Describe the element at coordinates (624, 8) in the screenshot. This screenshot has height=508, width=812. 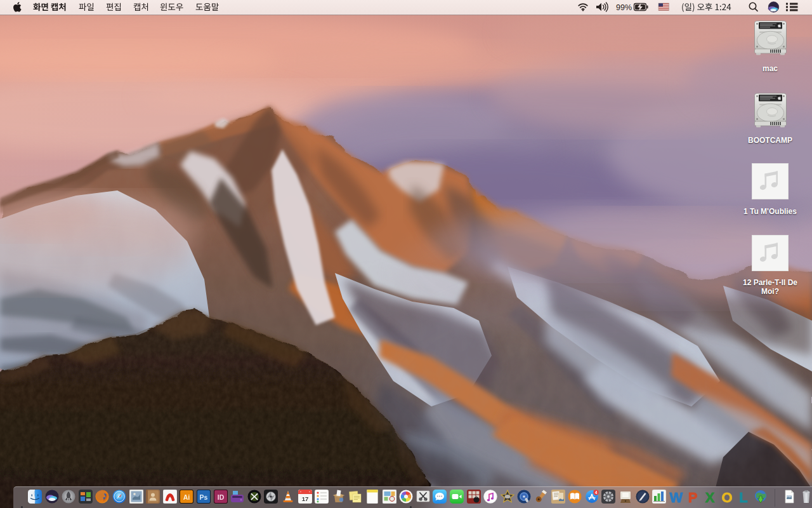
I see `svg-text: 99%` at that location.